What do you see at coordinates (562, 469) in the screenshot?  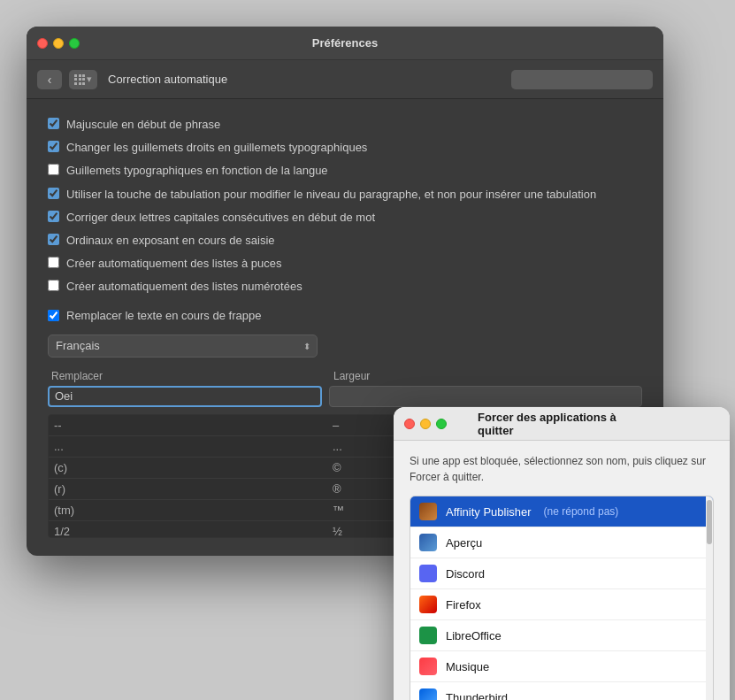 I see `fq-description: Si une app est bloquée, sélectionnez son…` at bounding box center [562, 469].